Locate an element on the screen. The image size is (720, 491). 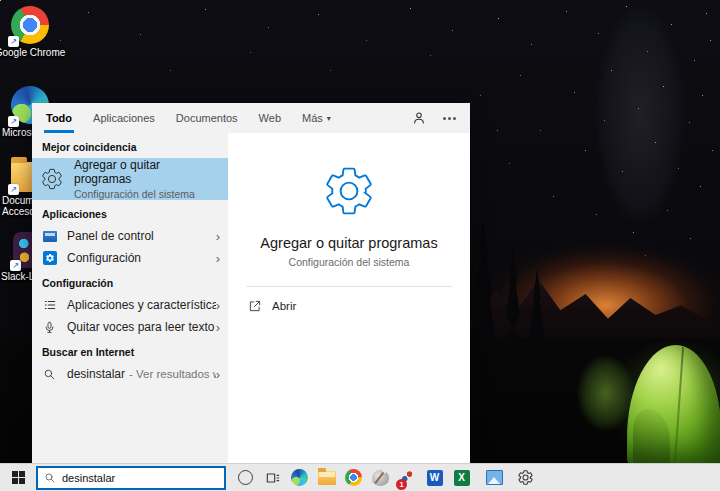
chevron-down-icon is located at coordinates (329, 118).